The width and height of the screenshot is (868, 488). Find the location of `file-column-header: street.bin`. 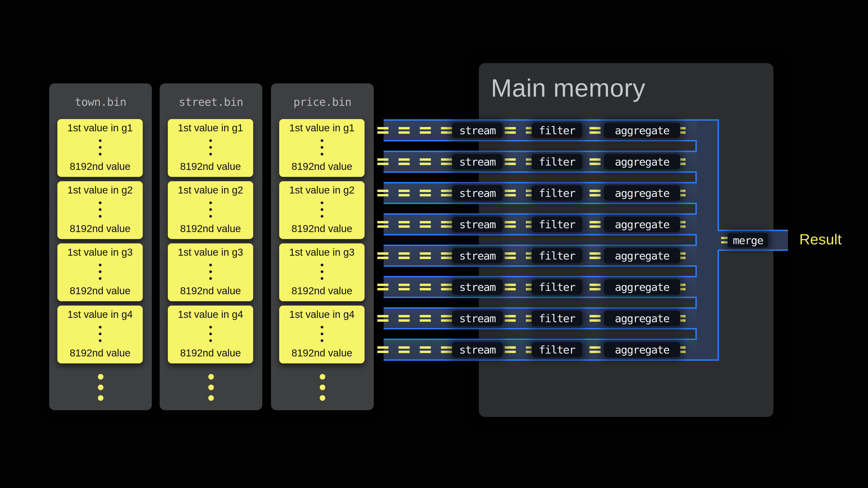

file-column-header: street.bin is located at coordinates (211, 102).